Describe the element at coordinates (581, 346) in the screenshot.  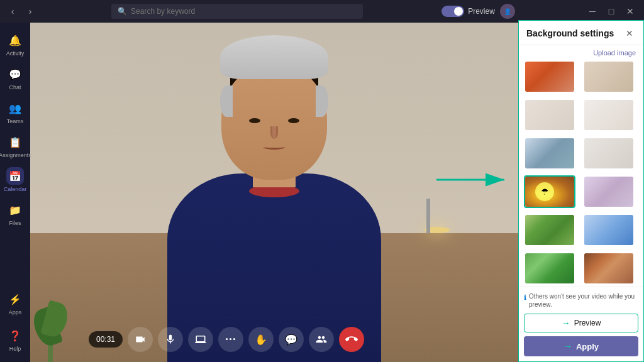
I see `apply-button: → Apply` at that location.